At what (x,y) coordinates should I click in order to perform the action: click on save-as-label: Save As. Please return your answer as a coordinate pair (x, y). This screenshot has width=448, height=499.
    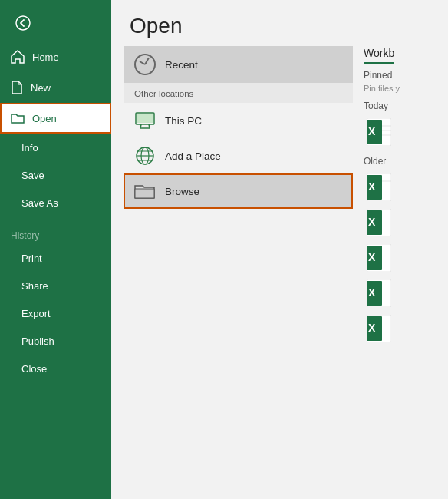
    Looking at the image, I should click on (40, 203).